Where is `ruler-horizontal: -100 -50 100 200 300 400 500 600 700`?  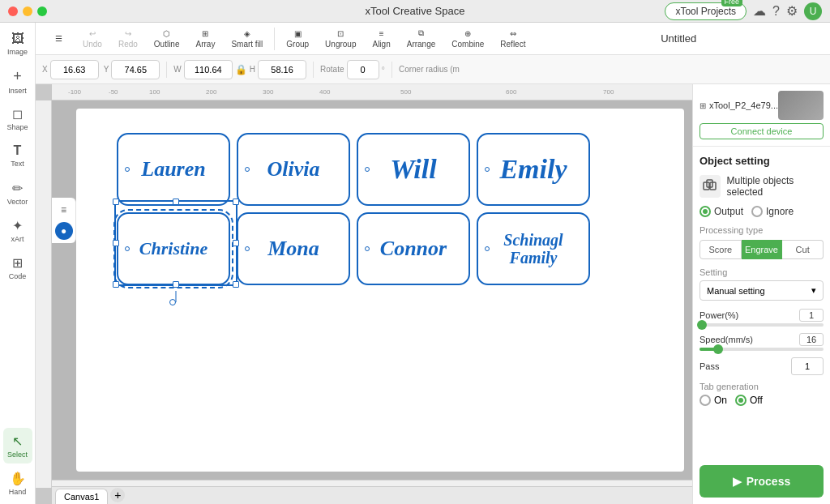
ruler-horizontal: -100 -50 100 200 300 400 500 600 700 is located at coordinates (372, 92).